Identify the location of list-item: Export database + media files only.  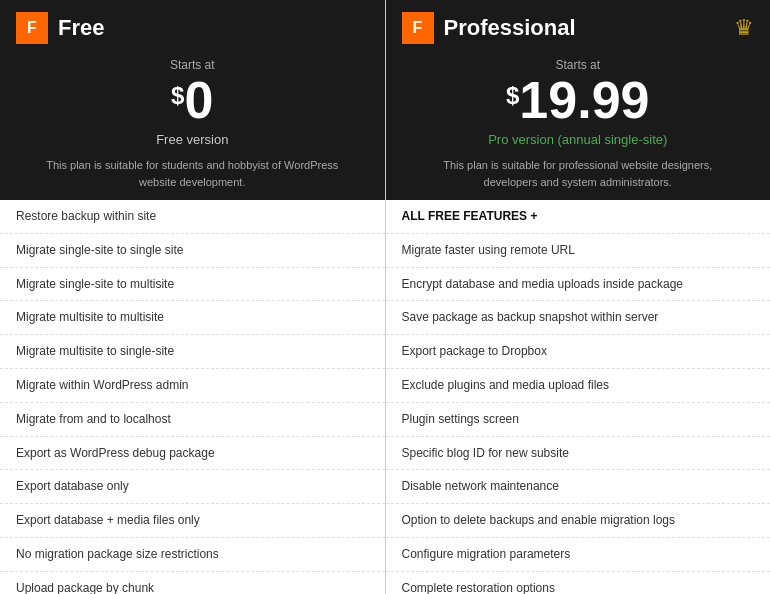
(192, 521).